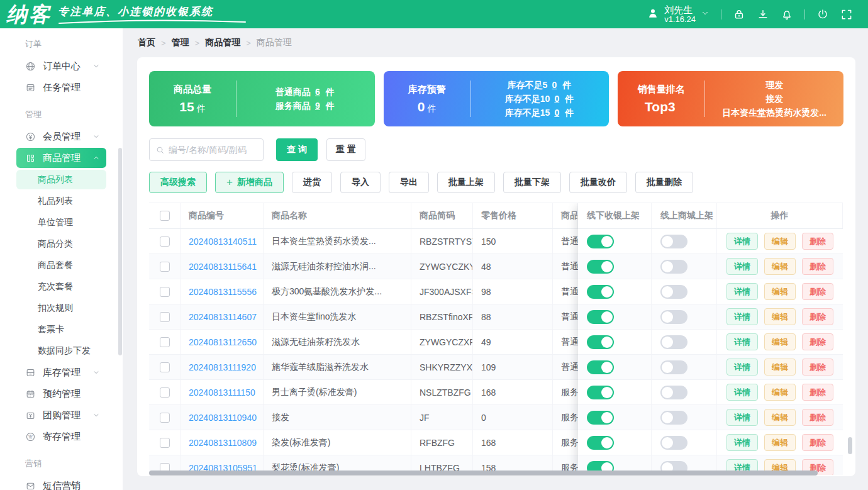  Describe the element at coordinates (62, 437) in the screenshot. I see `sidebar-item-deposit-management: 寄寄存管理` at that location.